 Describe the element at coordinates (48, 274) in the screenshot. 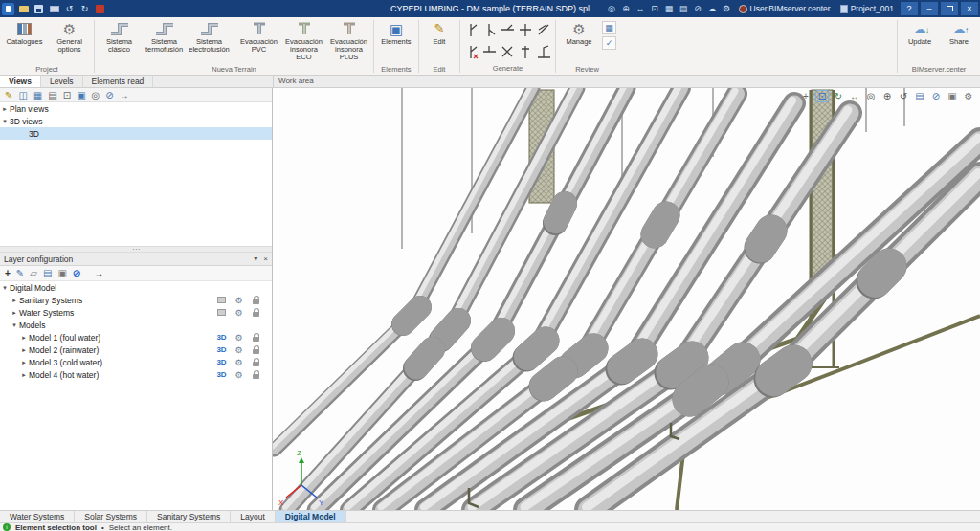

I see `layers-config-icon: ▤` at that location.